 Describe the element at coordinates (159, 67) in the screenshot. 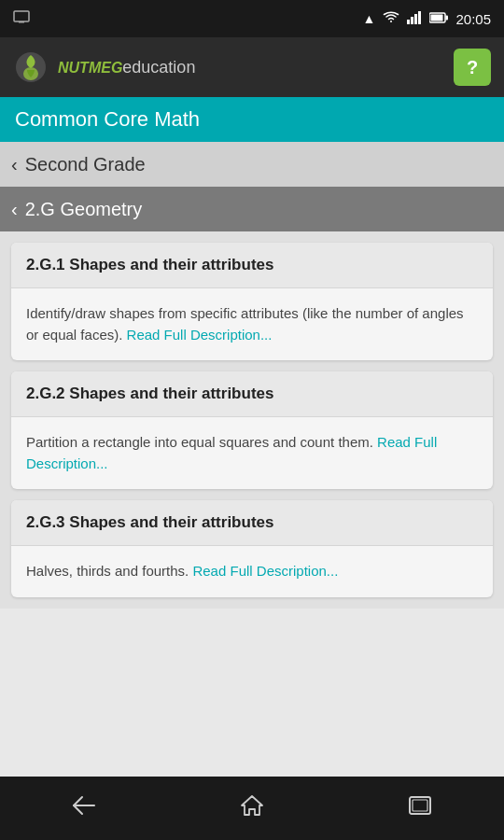

I see `logo-education-text: education` at that location.